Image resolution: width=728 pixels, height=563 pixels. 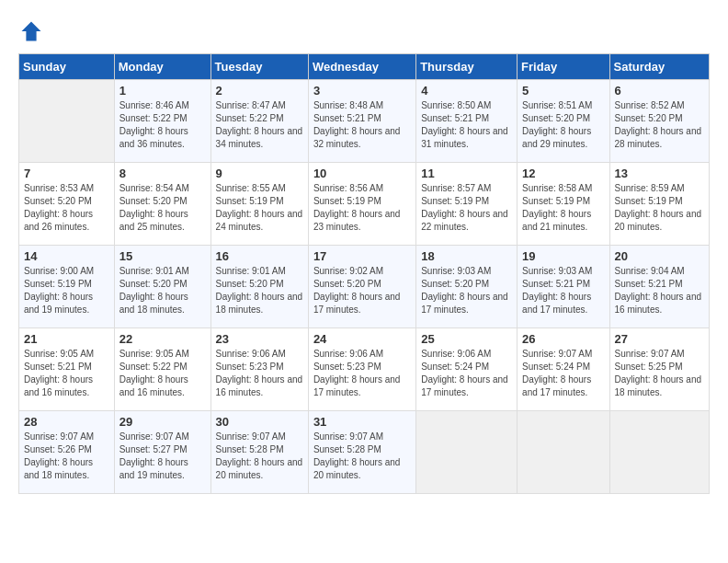 What do you see at coordinates (467, 339) in the screenshot?
I see `day-number: 25` at bounding box center [467, 339].